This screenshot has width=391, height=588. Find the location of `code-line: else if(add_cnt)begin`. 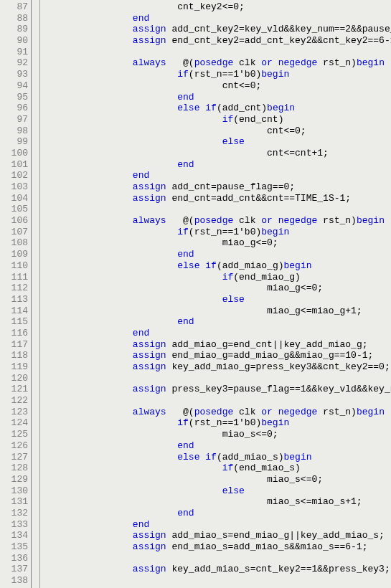

code-line: else if(add_cnt)begin is located at coordinates (217, 108).